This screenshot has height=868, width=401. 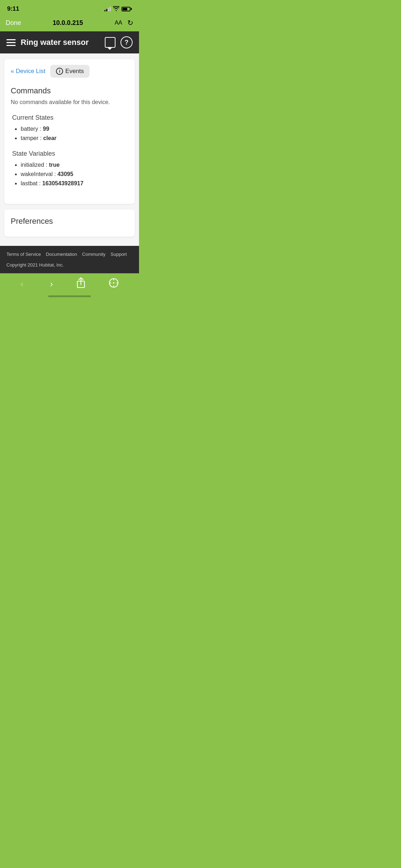 I want to click on list-item: tamper : clear, so click(x=74, y=138).